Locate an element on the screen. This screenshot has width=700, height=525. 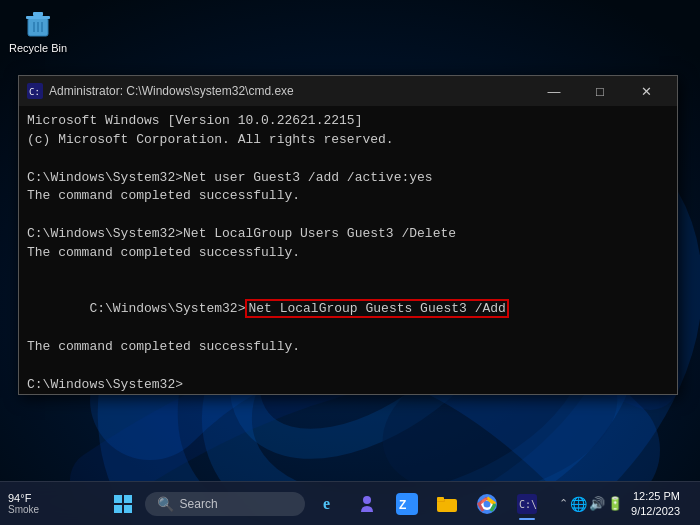
battery-icon: 🔋 is located at coordinates (615, 504).